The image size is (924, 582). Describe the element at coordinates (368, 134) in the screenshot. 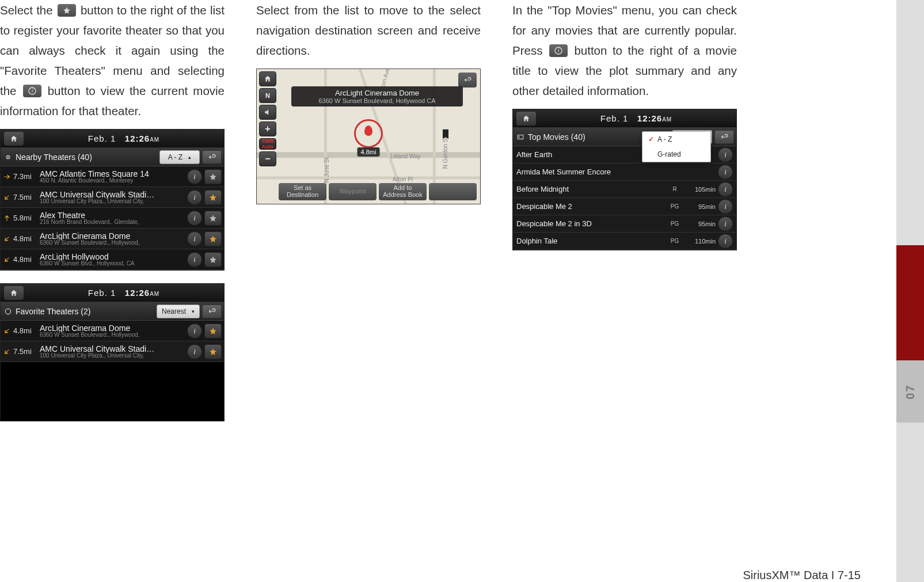

I see `map-pin-icon` at that location.